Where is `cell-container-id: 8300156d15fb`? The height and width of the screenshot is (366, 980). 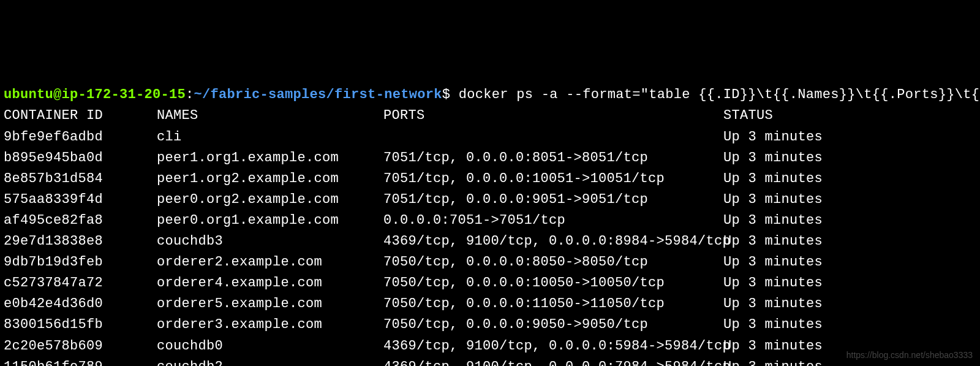
cell-container-id: 8300156d15fb is located at coordinates (80, 325).